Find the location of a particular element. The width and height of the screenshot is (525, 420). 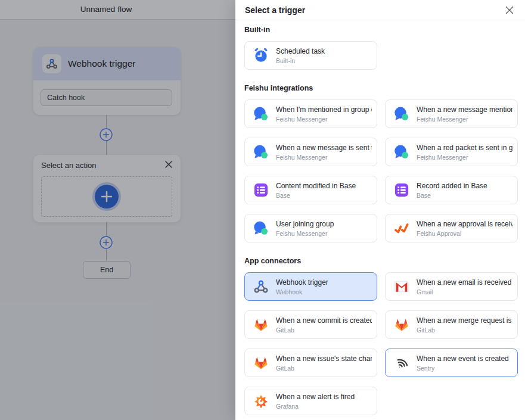

trigger-card-subtitle: Grafana is located at coordinates (315, 406).